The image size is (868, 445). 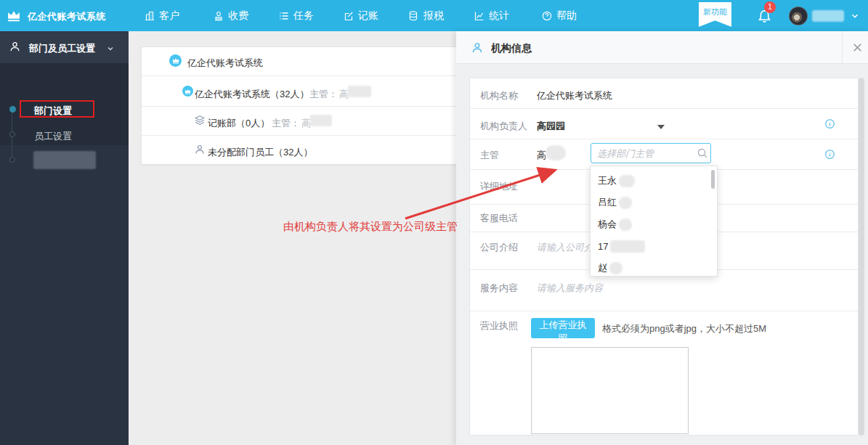 I want to click on dropdown-item: 杨会, so click(x=652, y=224).